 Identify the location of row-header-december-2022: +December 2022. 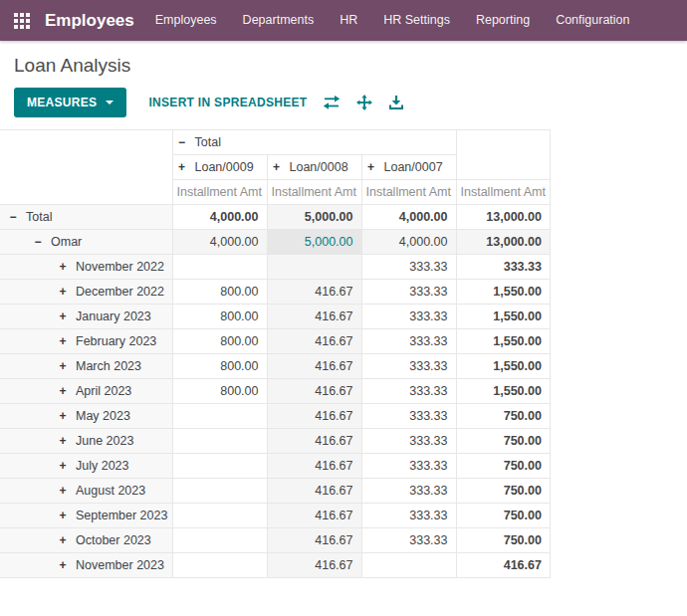
(86, 293).